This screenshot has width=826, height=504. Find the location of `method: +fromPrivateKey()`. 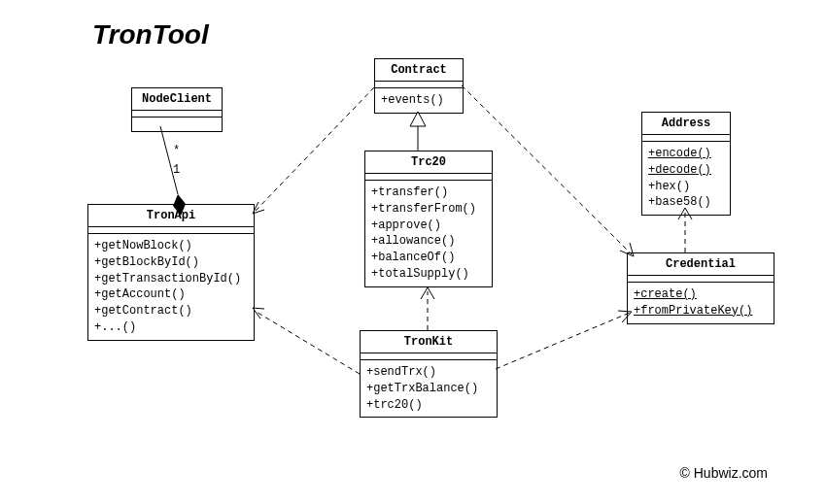

method: +fromPrivateKey() is located at coordinates (701, 311).